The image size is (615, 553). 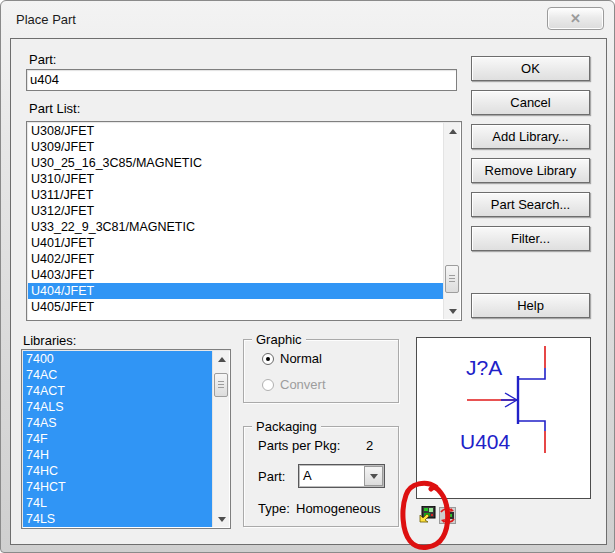 I want to click on type-value: Homogeneous, so click(x=338, y=508).